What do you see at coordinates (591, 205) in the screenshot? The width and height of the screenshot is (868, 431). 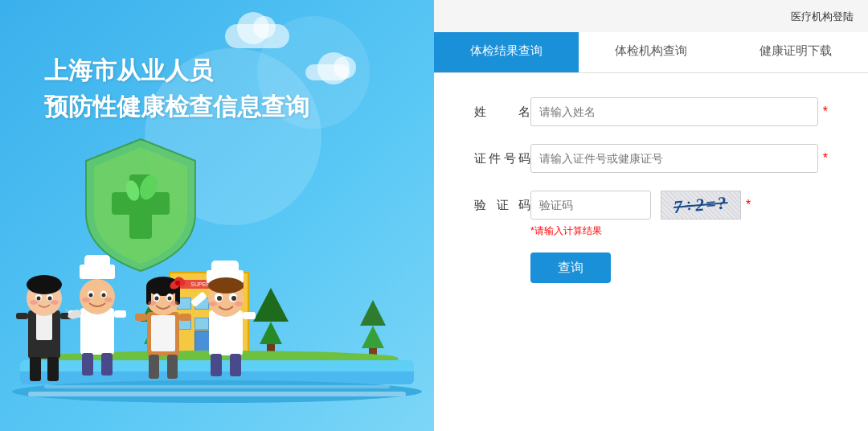 I see `captcha-input` at bounding box center [591, 205].